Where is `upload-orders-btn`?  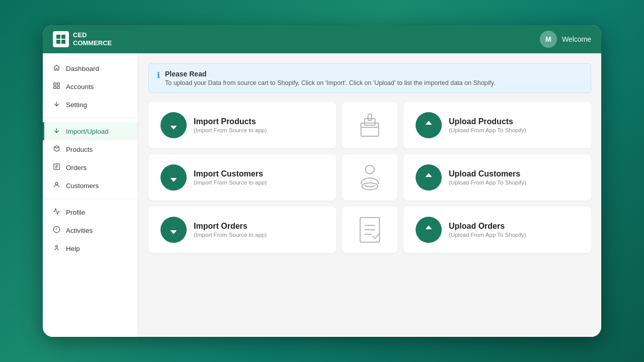 upload-orders-btn is located at coordinates (429, 230).